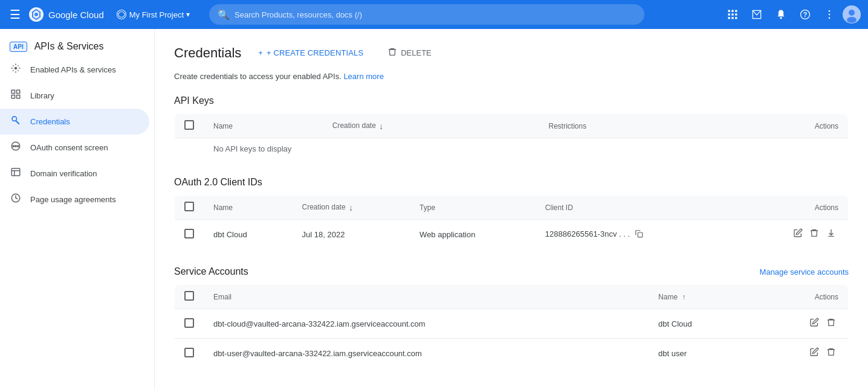  What do you see at coordinates (814, 234) in the screenshot?
I see `delete-oauth-button` at bounding box center [814, 234].